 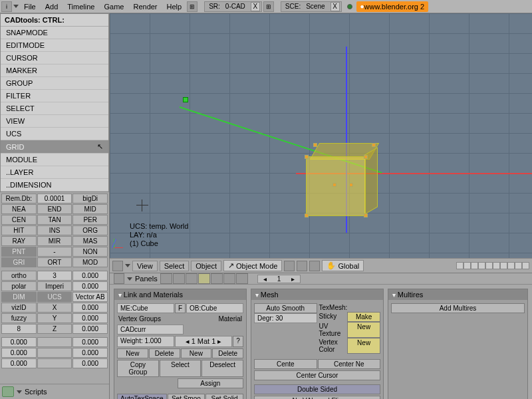 What do you see at coordinates (119, 279) in the screenshot?
I see `buttons-type-icon` at bounding box center [119, 279].